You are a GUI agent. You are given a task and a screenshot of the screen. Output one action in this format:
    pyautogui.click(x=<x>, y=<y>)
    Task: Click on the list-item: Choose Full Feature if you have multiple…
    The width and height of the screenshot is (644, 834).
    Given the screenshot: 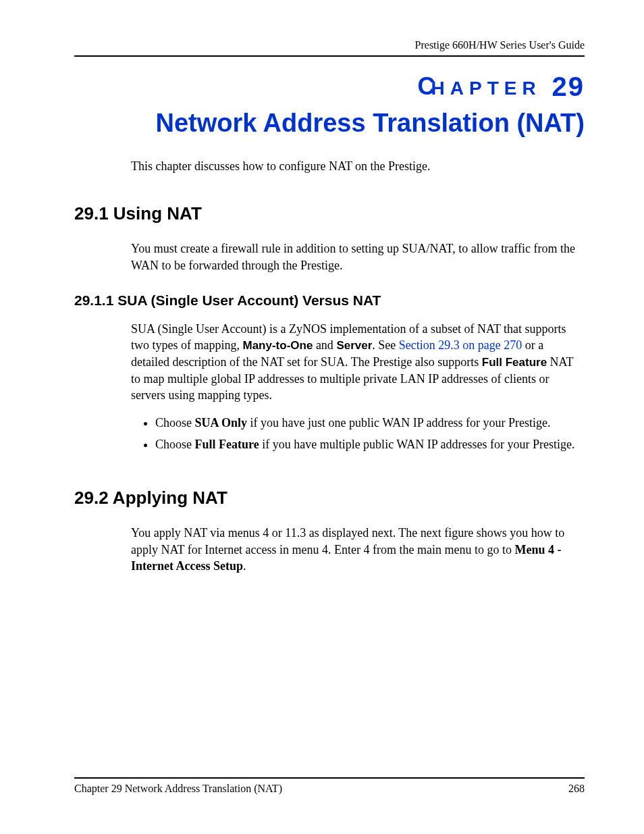 What is the action you would take?
    pyautogui.click(x=370, y=444)
    